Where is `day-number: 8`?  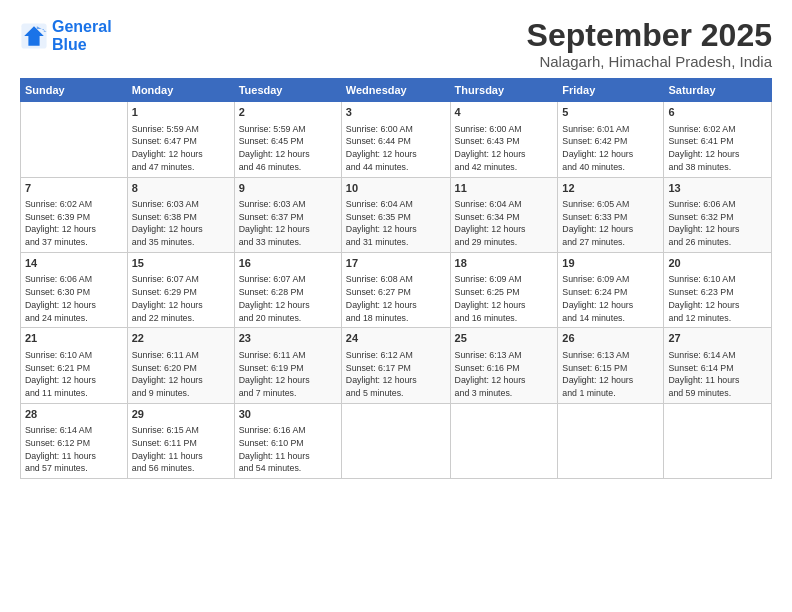 day-number: 8 is located at coordinates (181, 188).